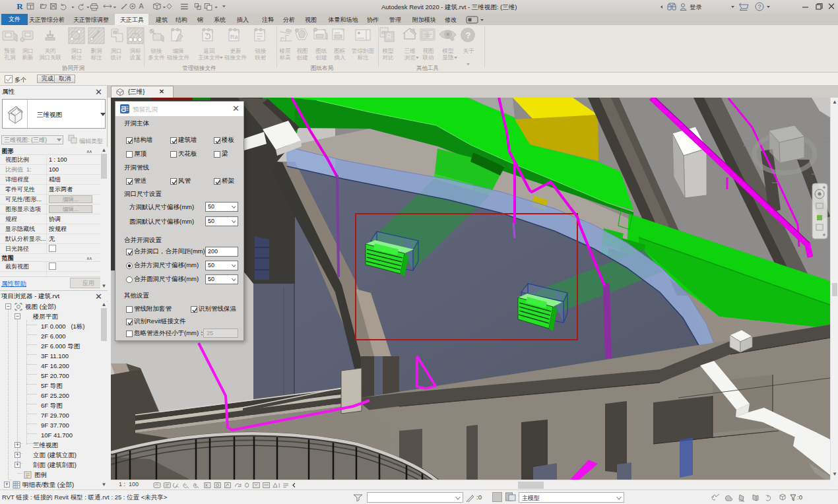  Describe the element at coordinates (234, 37) in the screenshot. I see `svg-text: Ra` at that location.